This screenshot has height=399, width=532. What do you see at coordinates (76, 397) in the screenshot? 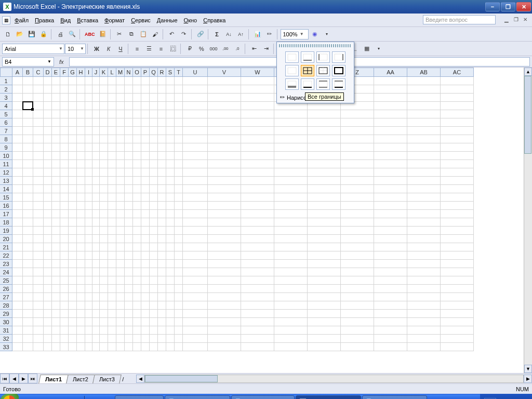
I see `quick-media-icon: ▶` at bounding box center [76, 397].